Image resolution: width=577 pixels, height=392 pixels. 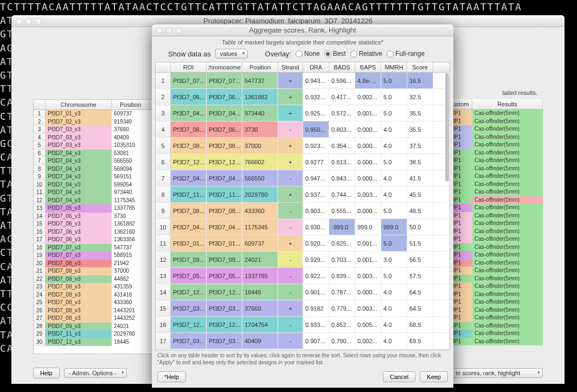 I want to click on table-row: 15 Pf3D7_03... Pf3D7_03... 37660 + 0.918…, so click(x=303, y=309).